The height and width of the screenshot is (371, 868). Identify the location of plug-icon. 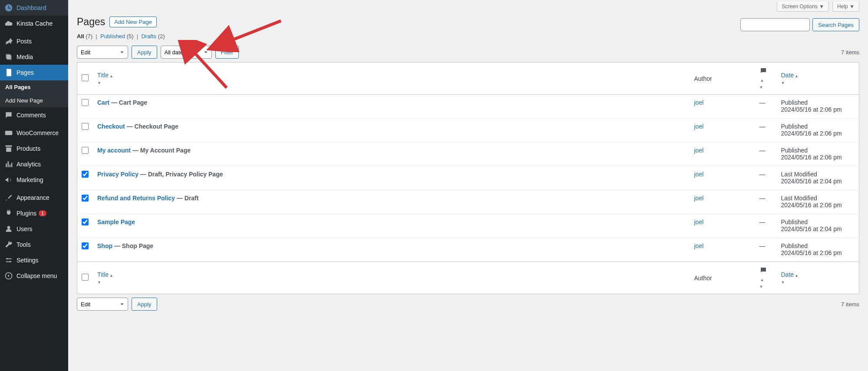
(9, 213).